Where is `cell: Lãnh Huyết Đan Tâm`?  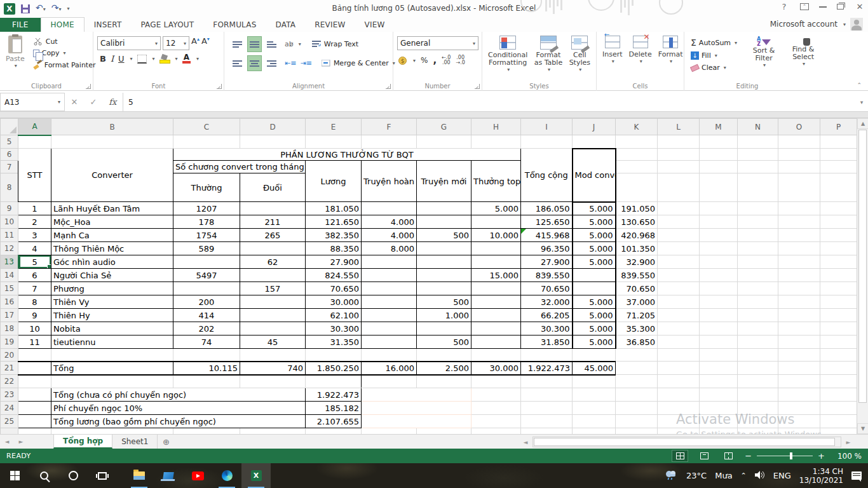 cell: Lãnh Huyết Đan Tâm is located at coordinates (112, 208).